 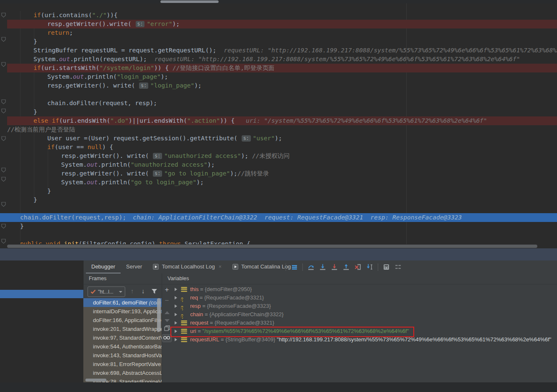 I want to click on frames-horizontal-scrollbar-thumb, so click(x=96, y=380).